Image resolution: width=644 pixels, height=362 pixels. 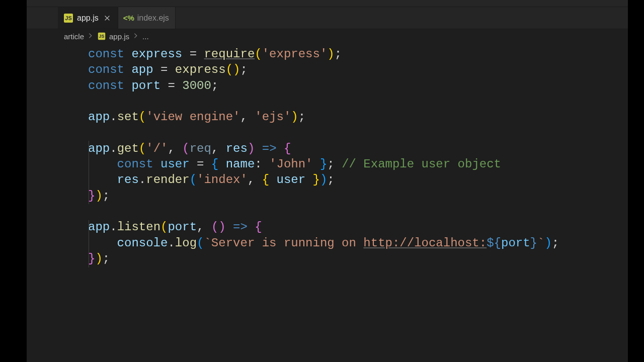 What do you see at coordinates (129, 18) in the screenshot?
I see `ejs-file-icon: <%` at bounding box center [129, 18].